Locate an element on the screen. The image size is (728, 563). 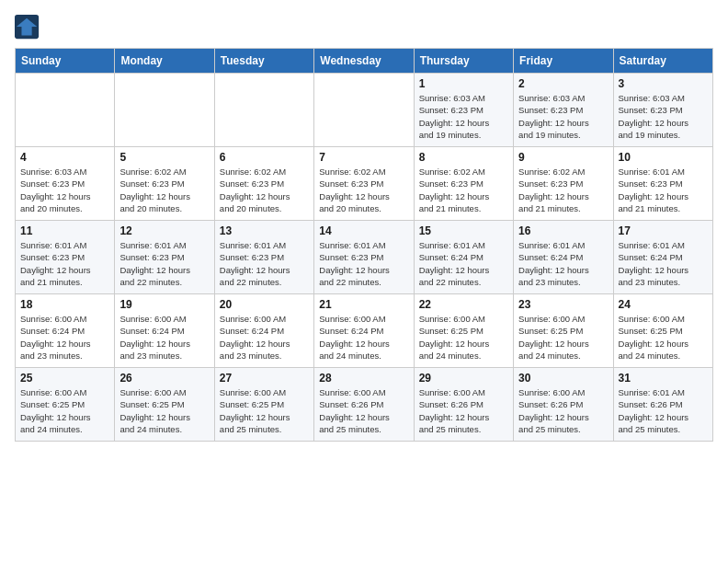
day-number: 14 is located at coordinates (364, 231).